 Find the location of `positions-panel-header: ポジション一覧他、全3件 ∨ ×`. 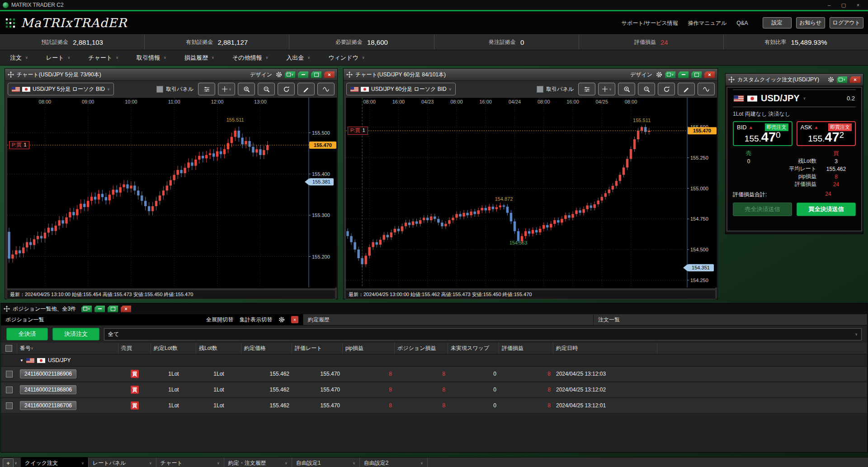

positions-panel-header: ポジション一覧他、全3件 ∨ × is located at coordinates (434, 309).